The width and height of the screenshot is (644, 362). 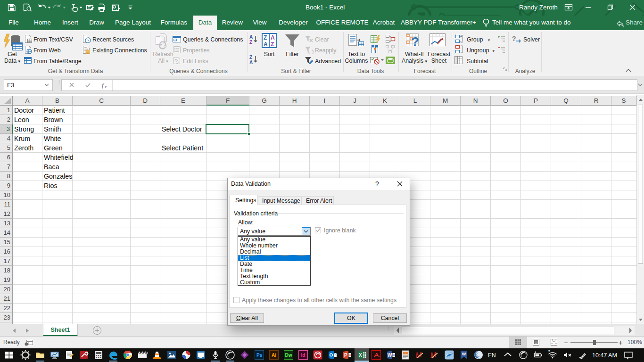 I want to click on svg-text: Id, so click(x=304, y=355).